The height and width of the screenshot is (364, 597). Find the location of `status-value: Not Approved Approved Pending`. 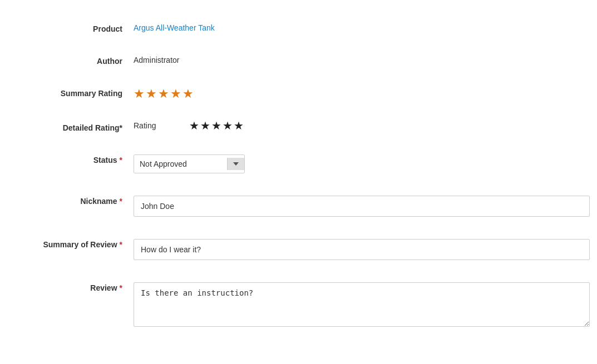

status-value: Not Approved Approved Pending is located at coordinates (357, 163).